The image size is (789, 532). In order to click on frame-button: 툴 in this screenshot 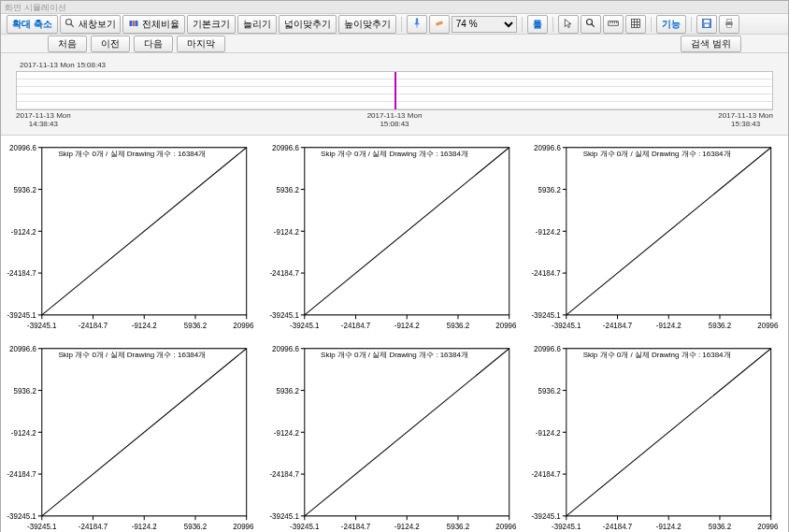, I will do `click(538, 24)`.